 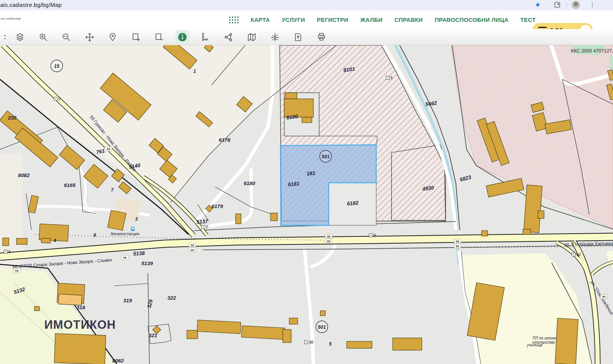 I want to click on zoom-in-icon, so click(x=43, y=37).